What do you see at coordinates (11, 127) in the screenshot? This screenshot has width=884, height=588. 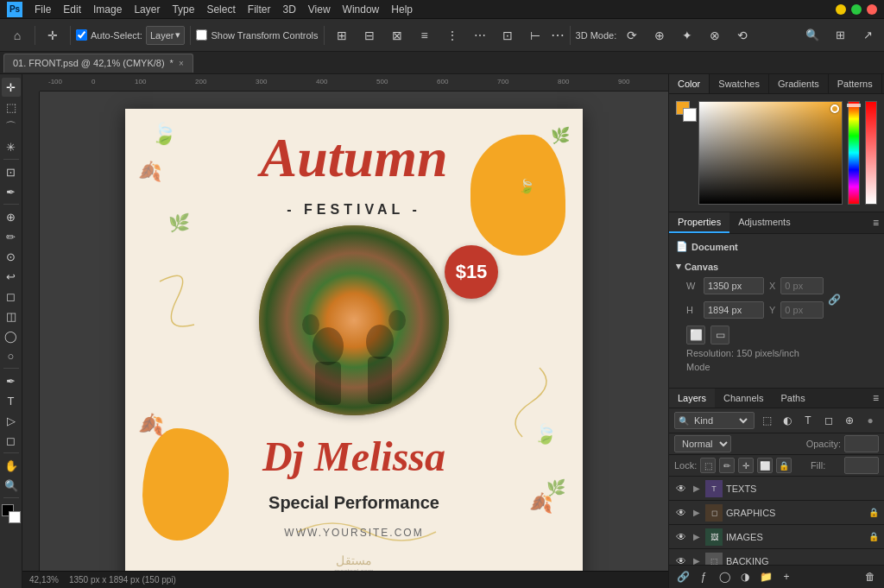 I see `lasso-tool: ⌒` at bounding box center [11, 127].